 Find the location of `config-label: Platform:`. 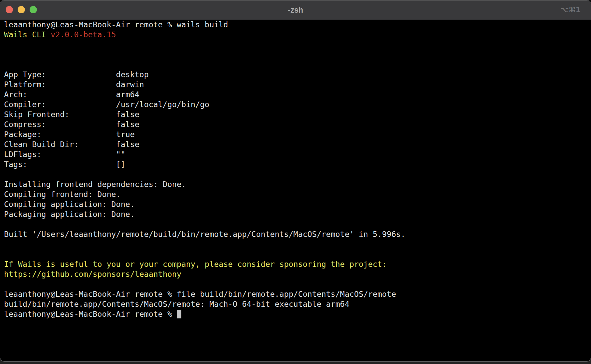

config-label: Platform: is located at coordinates (60, 85).